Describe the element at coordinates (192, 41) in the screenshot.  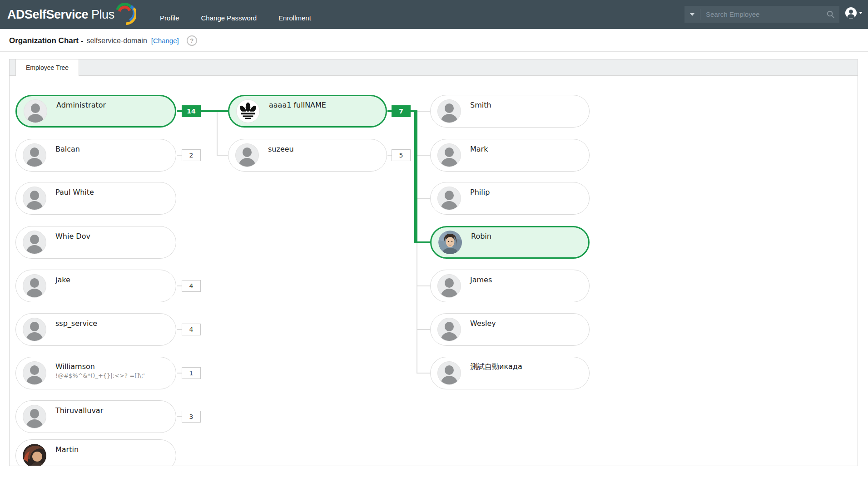
I see `help-icon` at that location.